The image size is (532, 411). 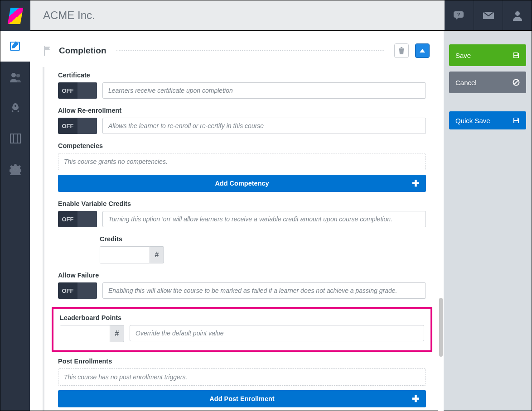 What do you see at coordinates (85, 334) in the screenshot?
I see `leaderboard-input-wrap` at bounding box center [85, 334].